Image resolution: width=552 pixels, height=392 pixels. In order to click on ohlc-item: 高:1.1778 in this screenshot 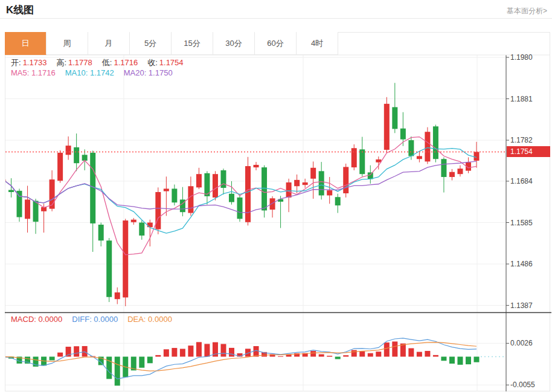, I will do `click(74, 63)`.